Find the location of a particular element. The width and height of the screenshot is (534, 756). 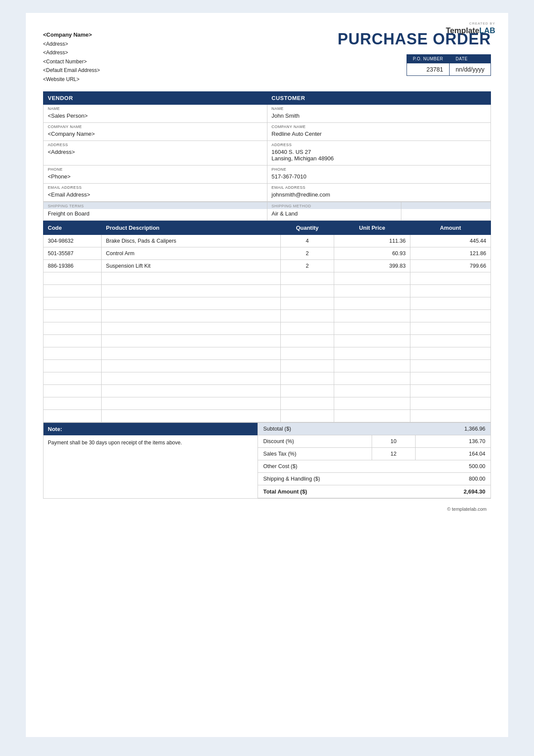

row-unit-price: 60.93 is located at coordinates (372, 253).